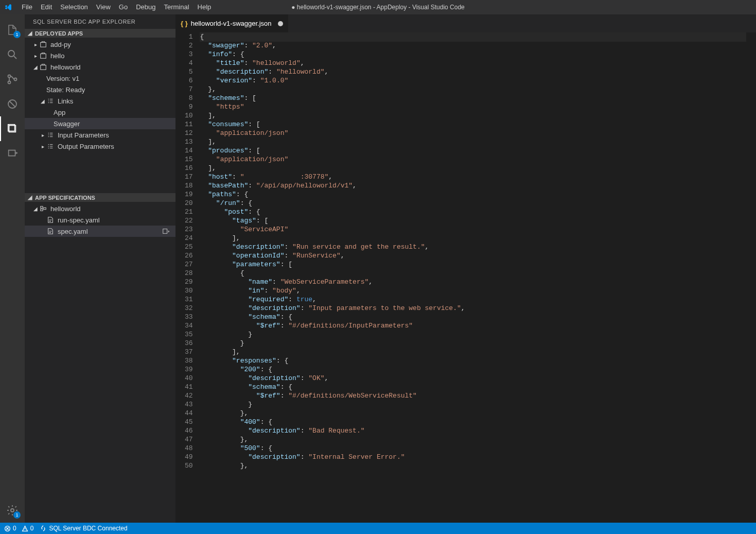 Image resolution: width=756 pixels, height=534 pixels. I want to click on code-line: "produces": [, so click(473, 150).